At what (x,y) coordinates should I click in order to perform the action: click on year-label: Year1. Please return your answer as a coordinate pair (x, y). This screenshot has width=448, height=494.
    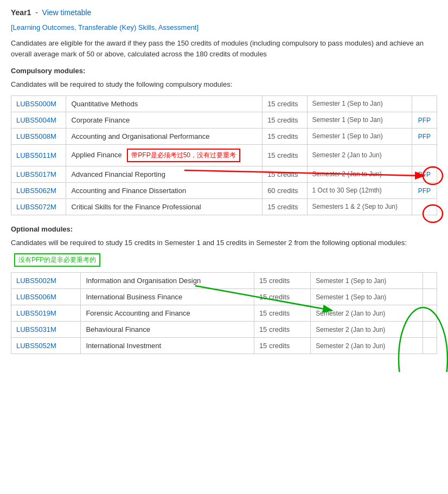
    Looking at the image, I should click on (21, 12).